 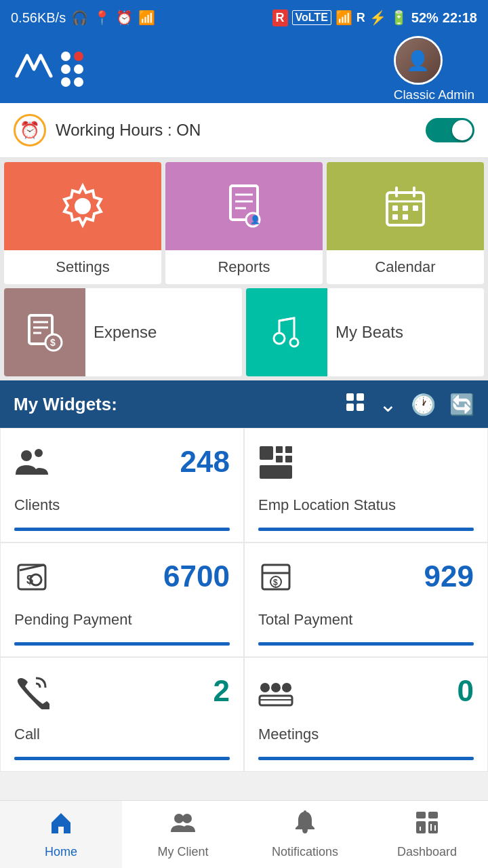 What do you see at coordinates (418, 60) in the screenshot?
I see `avatar: 👤` at bounding box center [418, 60].